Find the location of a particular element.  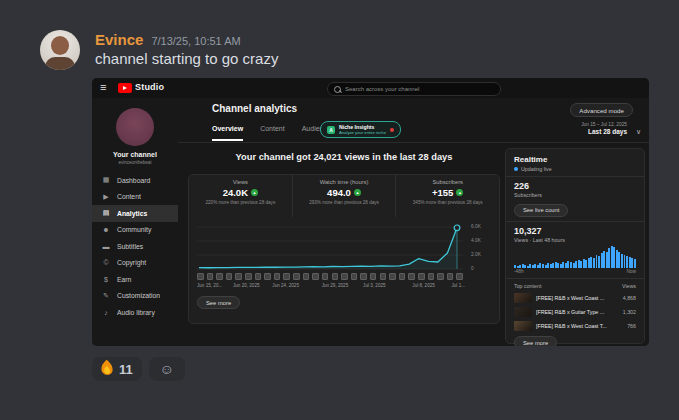

avatar is located at coordinates (60, 50).